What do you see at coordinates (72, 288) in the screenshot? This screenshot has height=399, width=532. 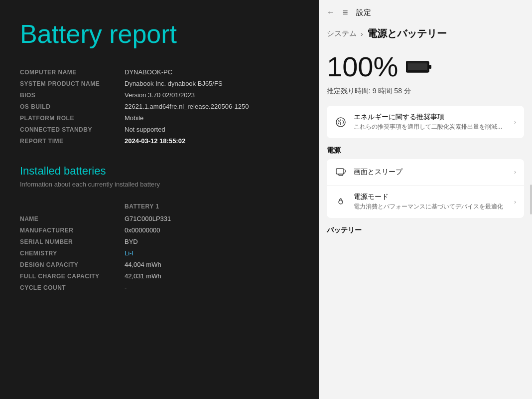 I see `battery-cycle-count-label: CYCLE COUNT` at bounding box center [72, 288].